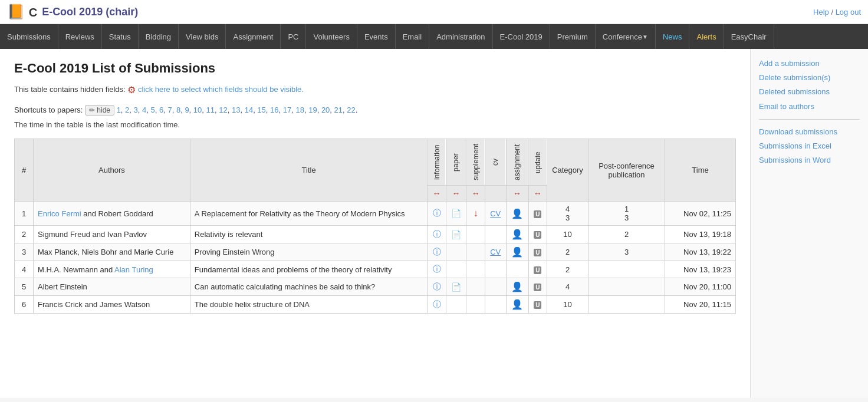 The image size is (868, 402). Describe the element at coordinates (568, 170) in the screenshot. I see `col-header-category: Category` at that location.